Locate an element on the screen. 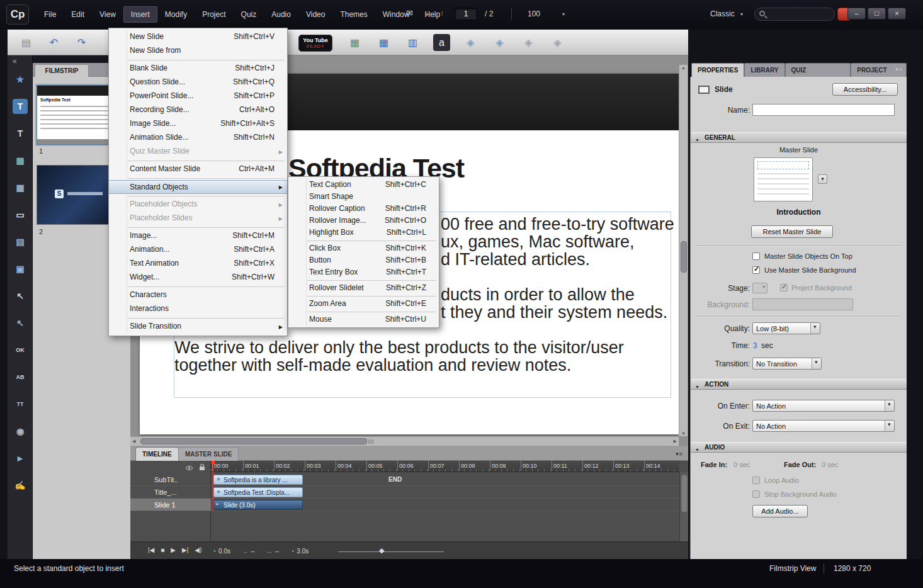  undo-icon: ↶ is located at coordinates (54, 43).